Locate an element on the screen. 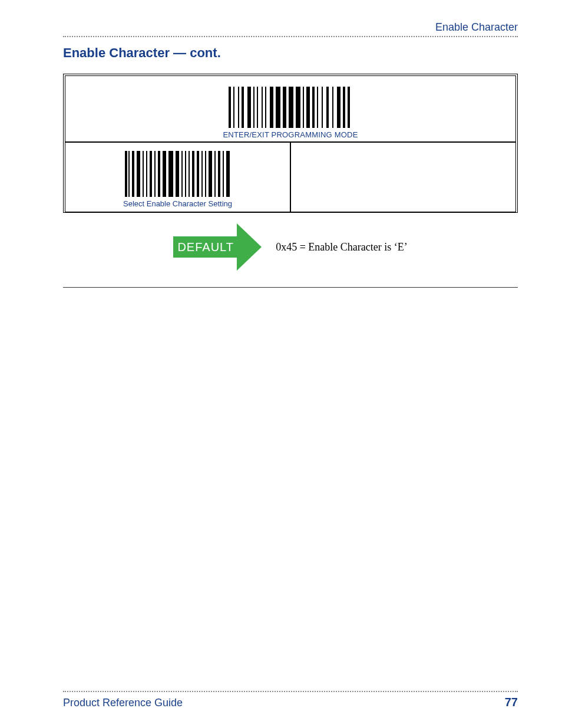 This screenshot has width=562, height=728. default-value-text: 0x45 = Enable Character is ‘E’ is located at coordinates (342, 248).